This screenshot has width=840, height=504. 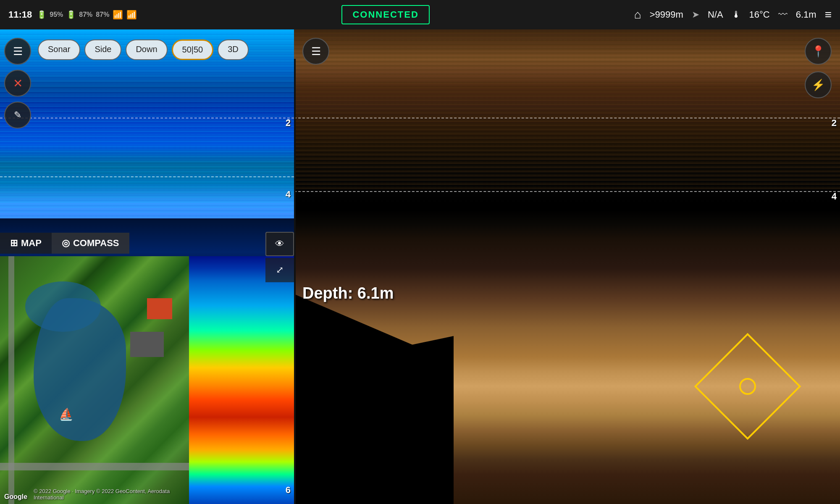 I want to click on signal-icon: 📶, so click(x=118, y=15).